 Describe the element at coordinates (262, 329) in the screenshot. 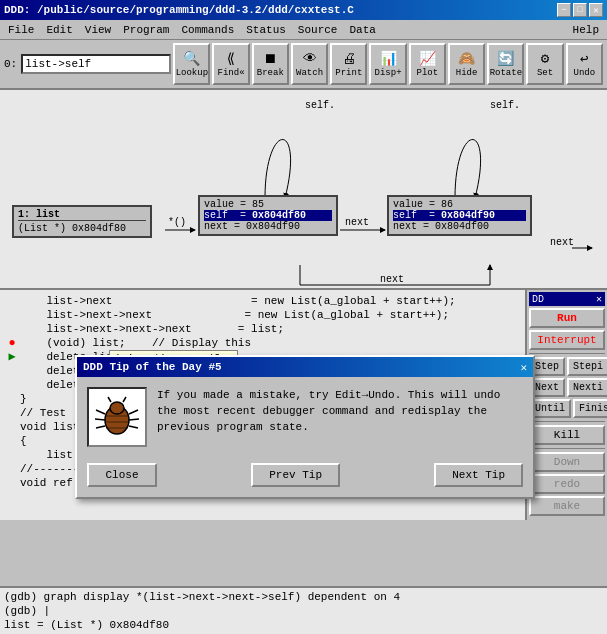

I see `code-line: list->next->next->next = list;` at that location.